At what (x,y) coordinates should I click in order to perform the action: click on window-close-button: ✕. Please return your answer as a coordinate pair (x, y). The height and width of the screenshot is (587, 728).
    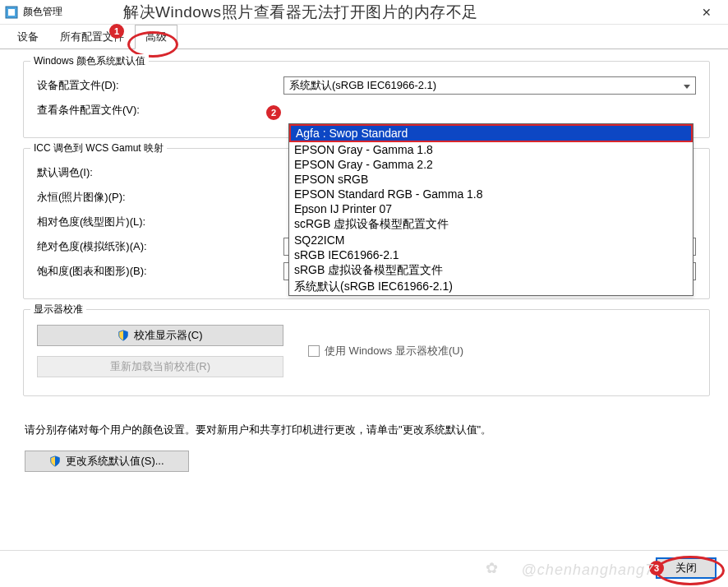
    Looking at the image, I should click on (707, 12).